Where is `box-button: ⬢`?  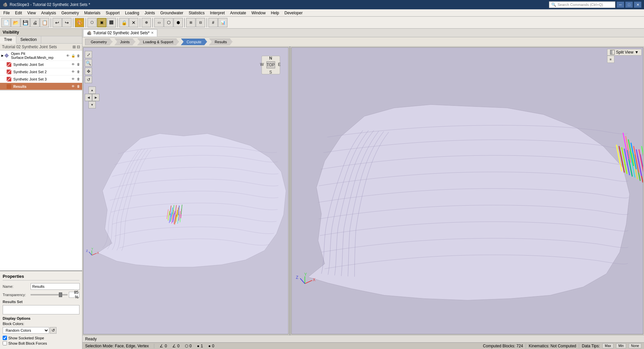
box-button: ⬢ is located at coordinates (178, 23).